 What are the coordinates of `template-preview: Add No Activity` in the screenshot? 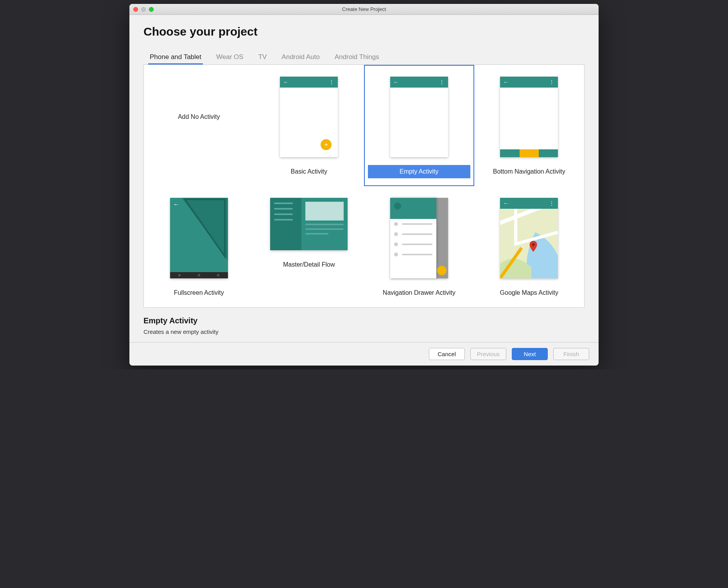 It's located at (199, 117).